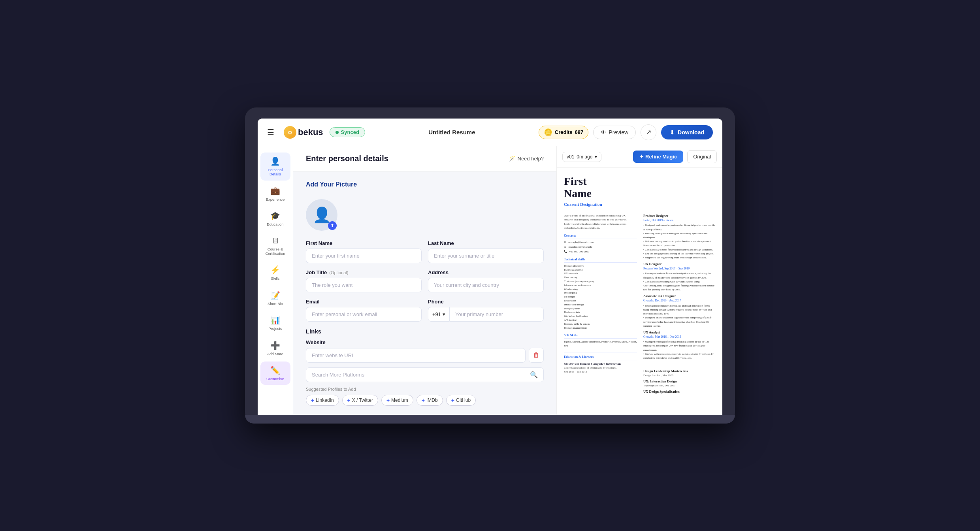  What do you see at coordinates (486, 285) in the screenshot?
I see `address-input` at bounding box center [486, 285].